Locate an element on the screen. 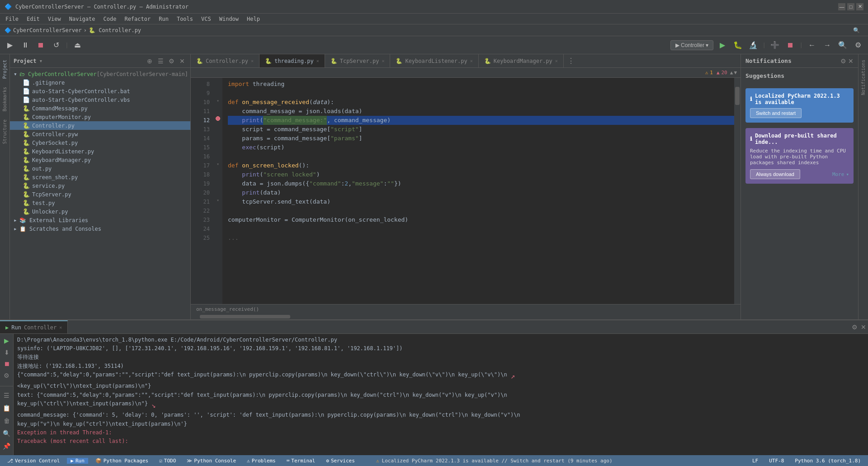  status-problems: ⚠ Problems is located at coordinates (261, 461).